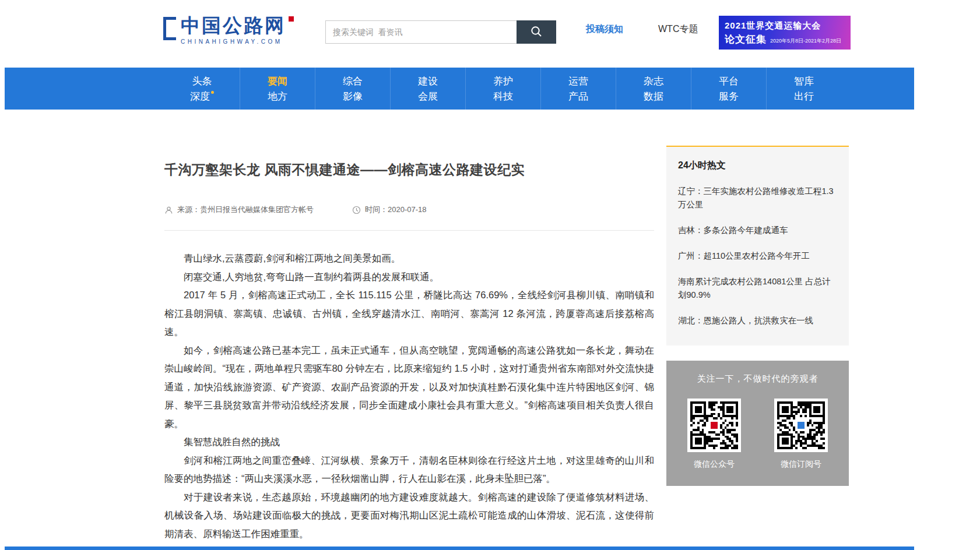 The width and height of the screenshot is (980, 550). Describe the element at coordinates (654, 97) in the screenshot. I see `nav-label: 数据` at that location.